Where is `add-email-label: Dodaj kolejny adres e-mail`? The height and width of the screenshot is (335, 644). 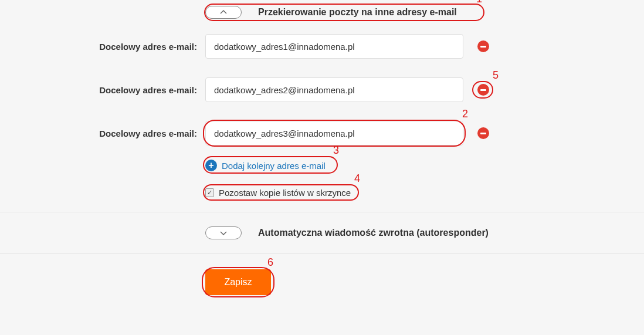
add-email-label: Dodaj kolejny adres e-mail is located at coordinates (273, 165).